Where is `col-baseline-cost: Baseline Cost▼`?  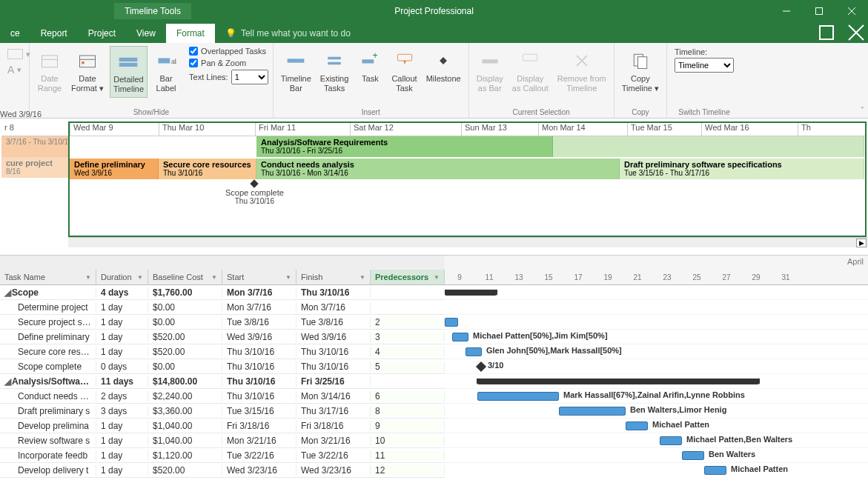
col-baseline-cost: Baseline Cost▼ is located at coordinates (185, 277).